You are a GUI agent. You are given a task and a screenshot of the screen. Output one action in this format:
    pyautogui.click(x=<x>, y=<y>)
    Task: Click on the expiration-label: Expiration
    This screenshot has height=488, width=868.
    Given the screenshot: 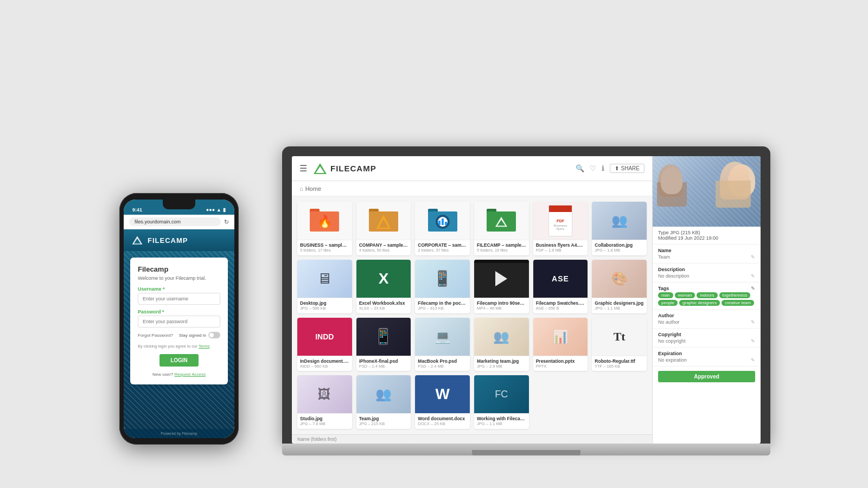 What is the action you would take?
    pyautogui.click(x=706, y=354)
    